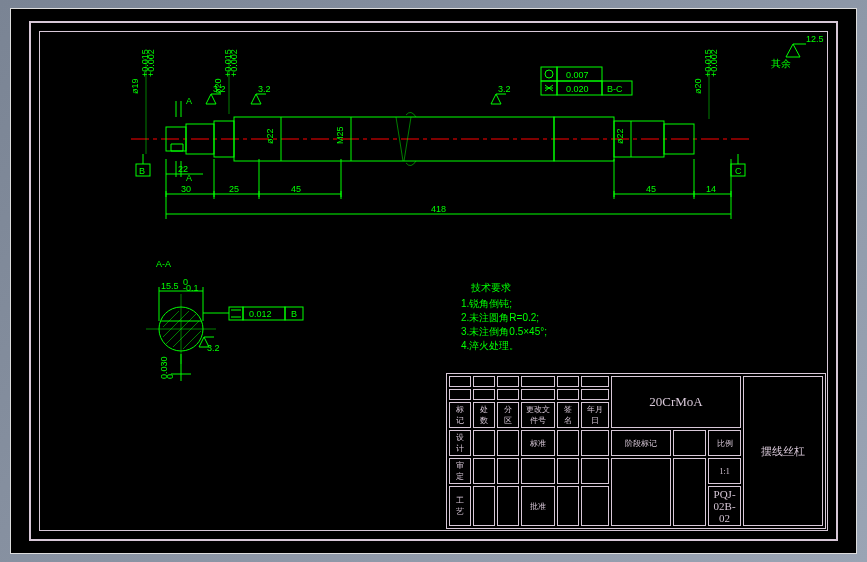  Describe the element at coordinates (815, 39) in the screenshot. I see `svg-text: 12.5` at that location.